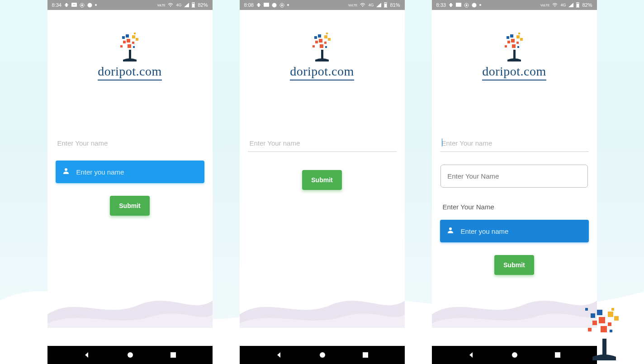 Image resolution: width=644 pixels, height=364 pixels. I want to click on content-bottom-wave, so click(130, 301).